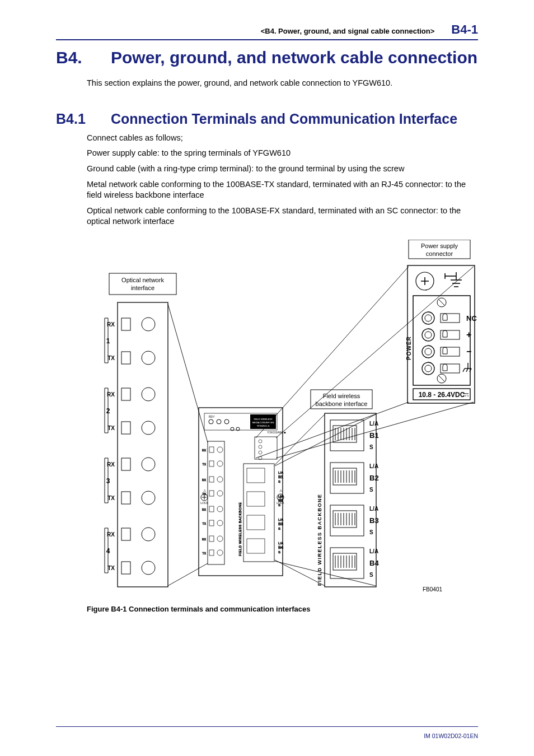  Describe the element at coordinates (409, 348) in the screenshot. I see `power-side-text: POWER` at that location.